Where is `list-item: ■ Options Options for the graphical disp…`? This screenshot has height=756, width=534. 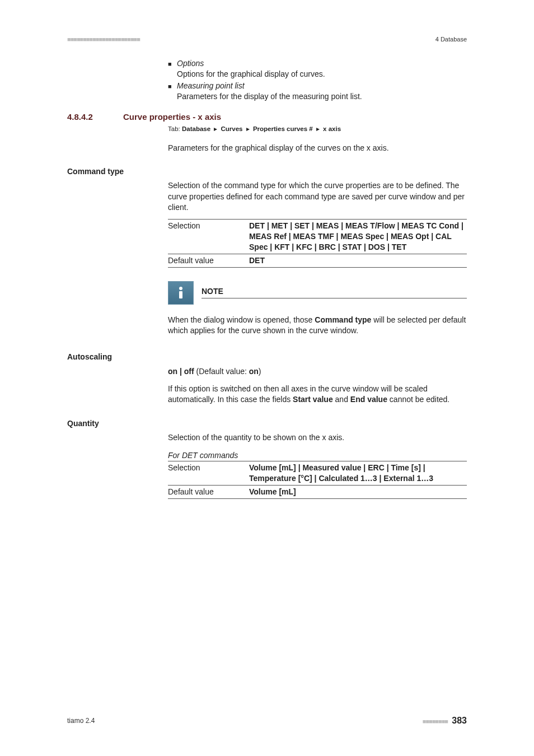
list-item: ■ Options Options for the graphical disp… is located at coordinates (317, 69).